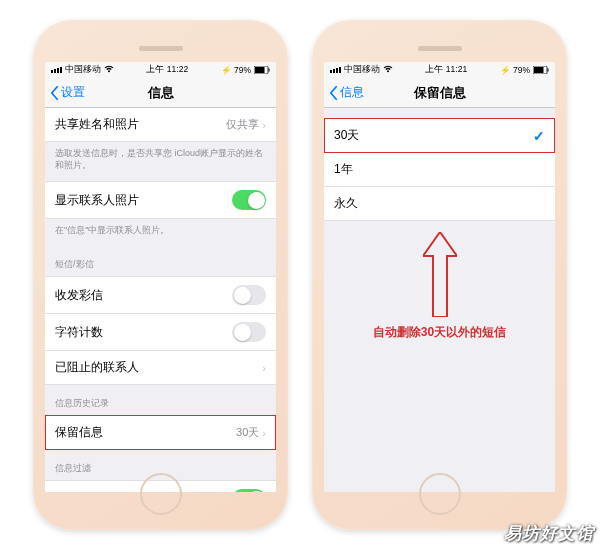  What do you see at coordinates (79, 296) in the screenshot?
I see `row-label: 收发彩信` at bounding box center [79, 296].